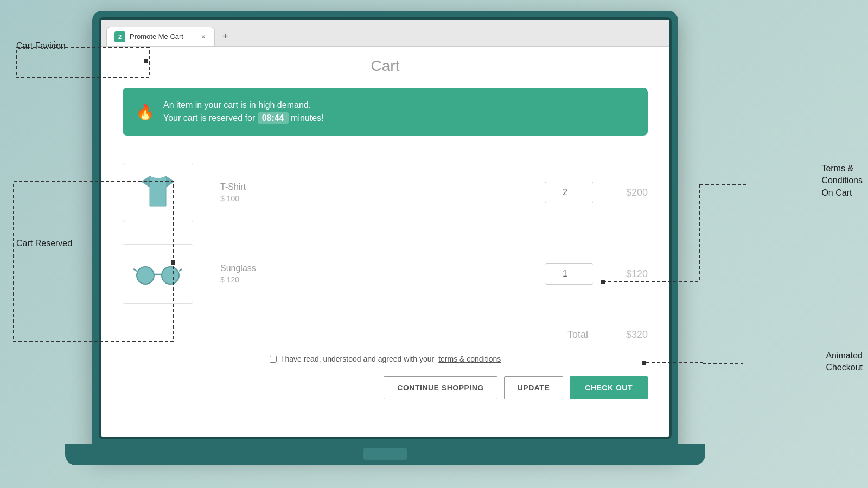 The image size is (868, 488). I want to click on alert-banner: 🔥 An item in your cart is in high demand…, so click(385, 112).